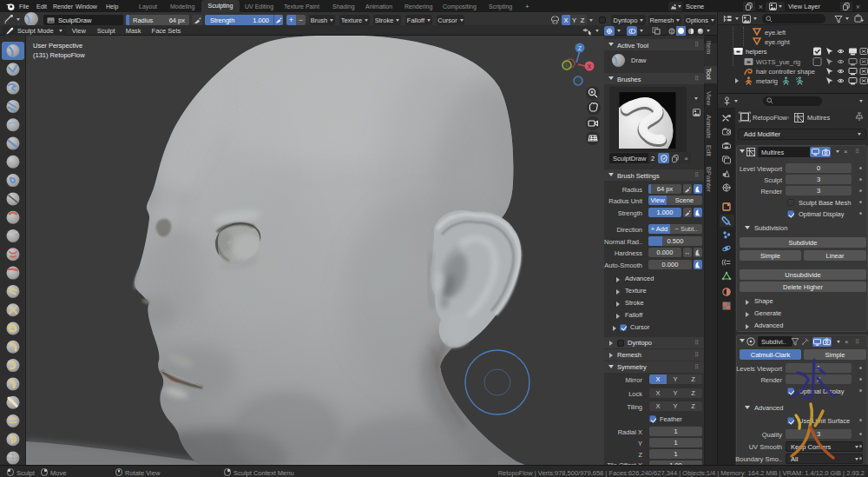 Image resolution: width=868 pixels, height=477 pixels. I want to click on svg-text: User Perspective, so click(57, 45).